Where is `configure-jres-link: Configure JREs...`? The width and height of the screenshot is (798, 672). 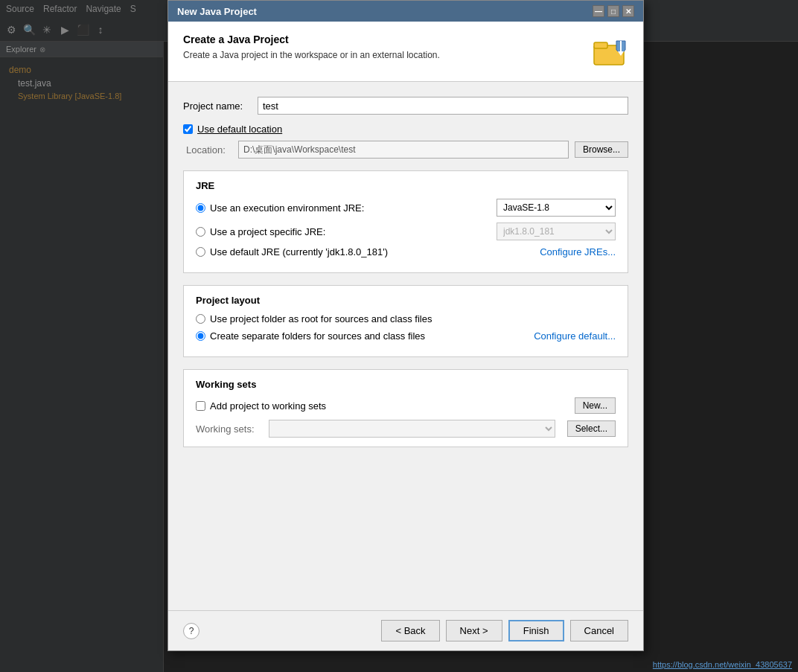
configure-jres-link: Configure JREs... is located at coordinates (578, 252).